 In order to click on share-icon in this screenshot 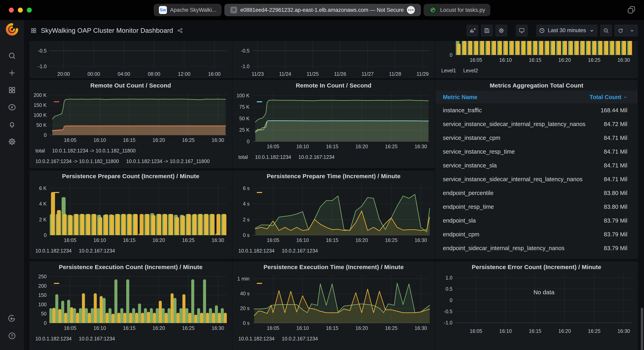, I will do `click(180, 30)`.